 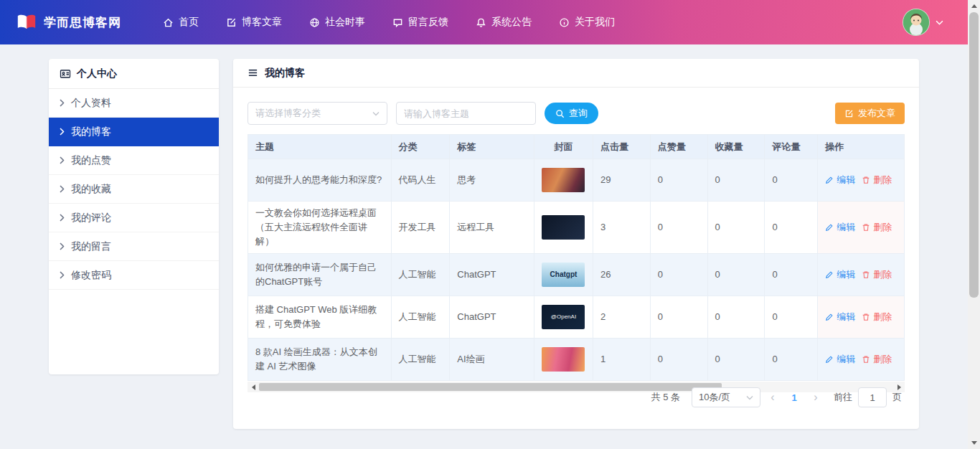 I want to click on sidebar-item-my-likes: 我的点赞, so click(x=133, y=161).